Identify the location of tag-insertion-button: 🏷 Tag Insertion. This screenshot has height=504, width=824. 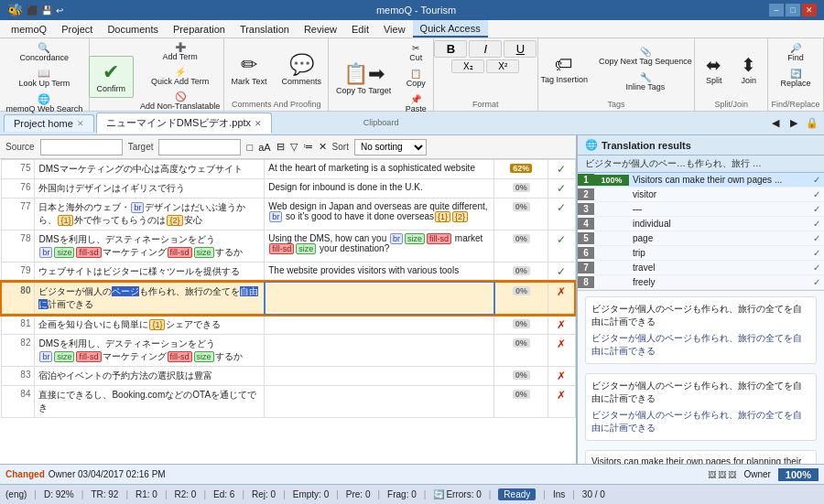
(564, 70).